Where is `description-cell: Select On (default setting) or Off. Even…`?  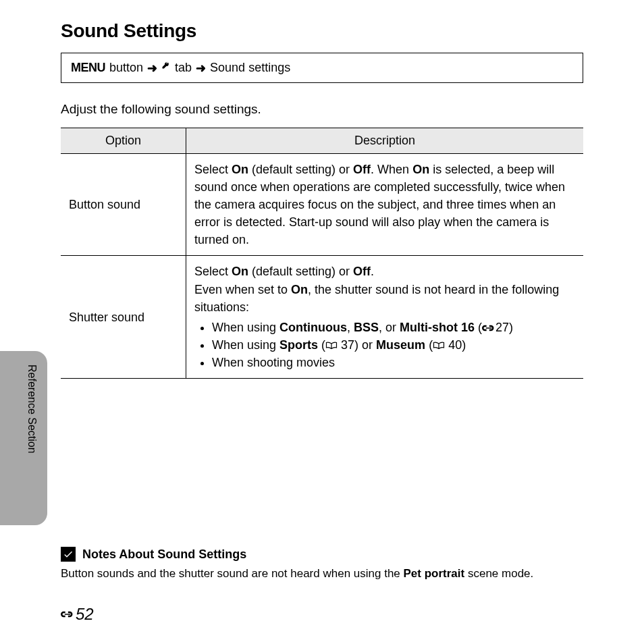 description-cell: Select On (default setting) or Off. Even… is located at coordinates (385, 317).